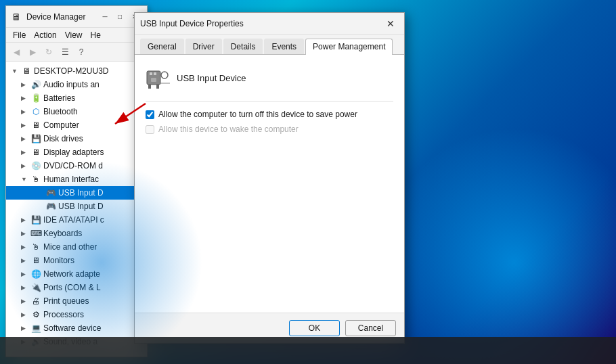 This screenshot has height=364, width=616. What do you see at coordinates (36, 274) in the screenshot?
I see `network-icon: 🌐` at bounding box center [36, 274].